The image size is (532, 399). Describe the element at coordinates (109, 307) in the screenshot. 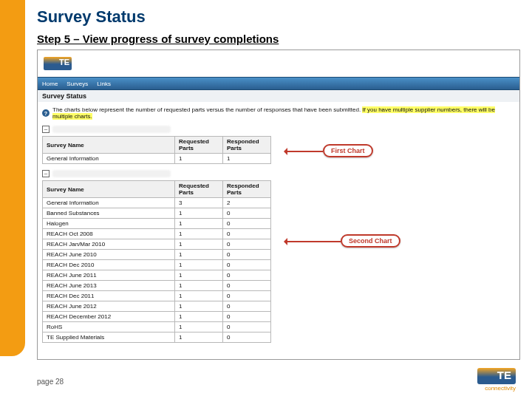

I see `cell-name: REACH June 2012` at that location.